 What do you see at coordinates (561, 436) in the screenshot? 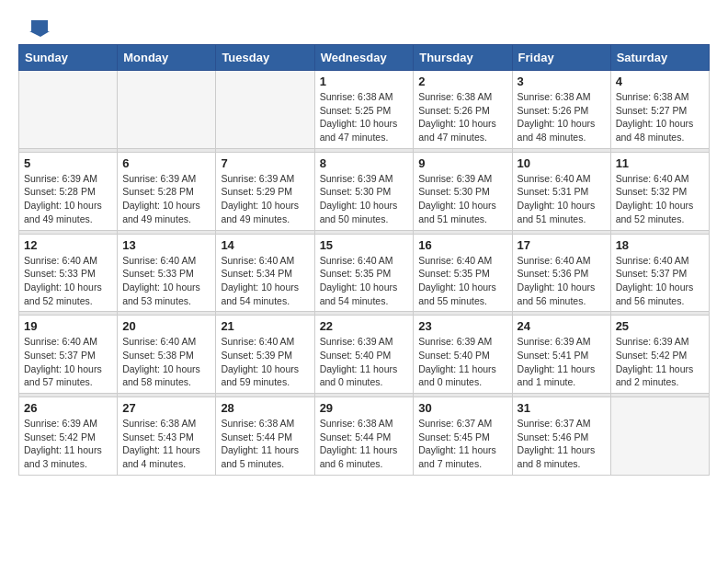
I see `calendar-cell: 31Sunrise: 6:37 AMSunset: 5:46 PMDayligh…` at bounding box center [561, 436].